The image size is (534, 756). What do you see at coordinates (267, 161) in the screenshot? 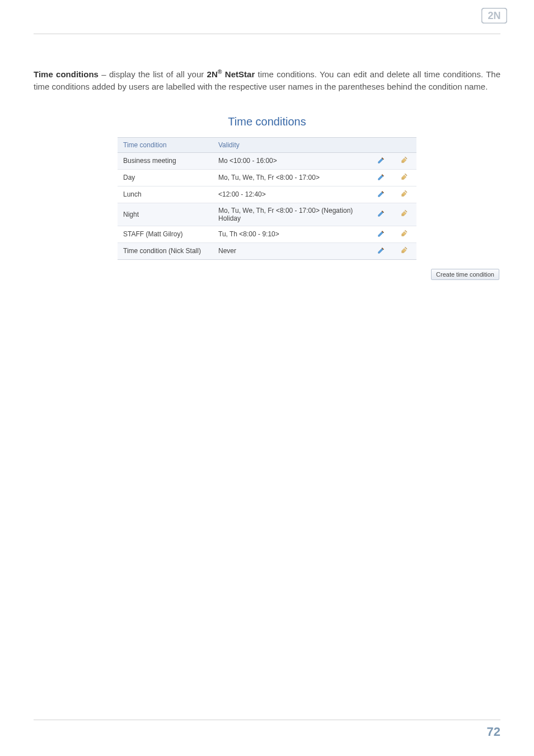
I see `table-row: Business meetingMo <10:00 - 16:00>` at bounding box center [267, 161].